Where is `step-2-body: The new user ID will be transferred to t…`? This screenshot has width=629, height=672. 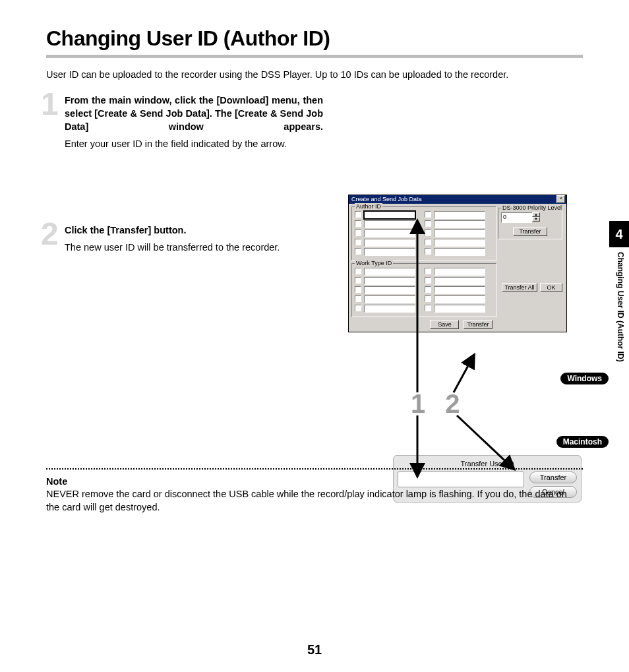 step-2-body: The new user ID will be transferred to t… is located at coordinates (194, 247).